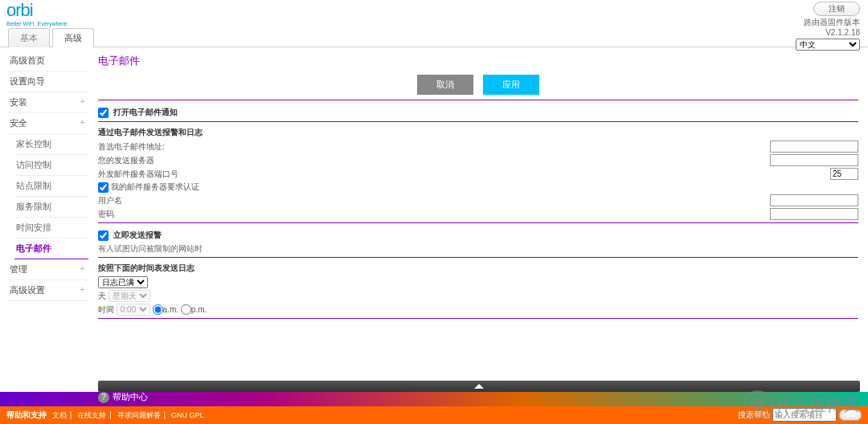  Describe the element at coordinates (103, 188) in the screenshot. I see `auth-checkbox` at that location.